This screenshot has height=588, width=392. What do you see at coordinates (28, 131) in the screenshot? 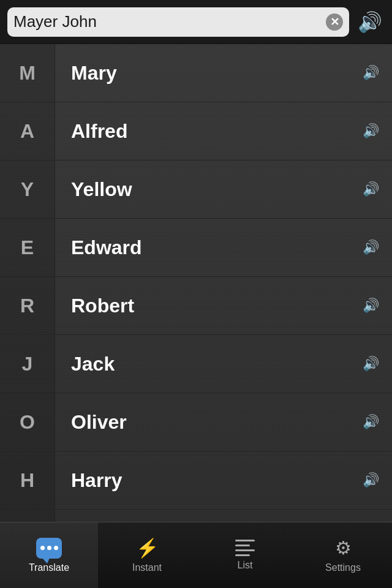
I see `letter-indicator: A` at bounding box center [28, 131].